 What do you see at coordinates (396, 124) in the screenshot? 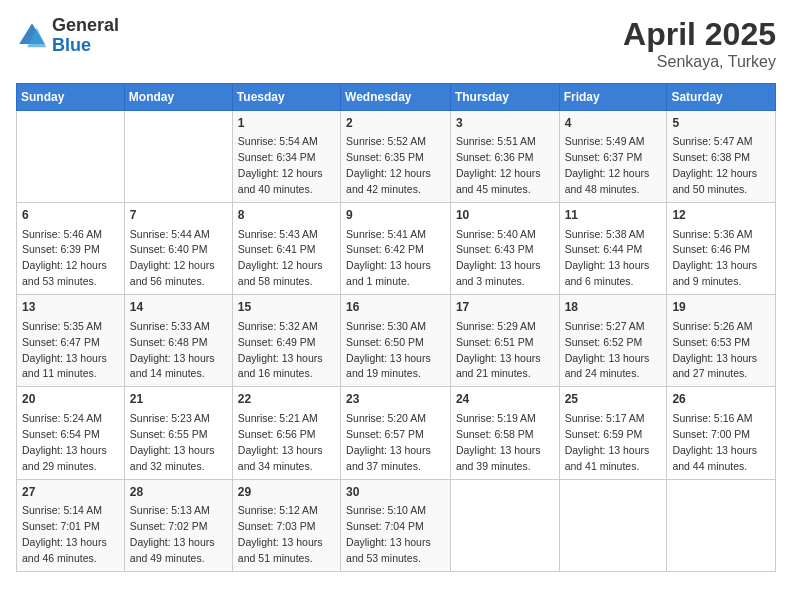
I see `day-number: 2` at bounding box center [396, 124].